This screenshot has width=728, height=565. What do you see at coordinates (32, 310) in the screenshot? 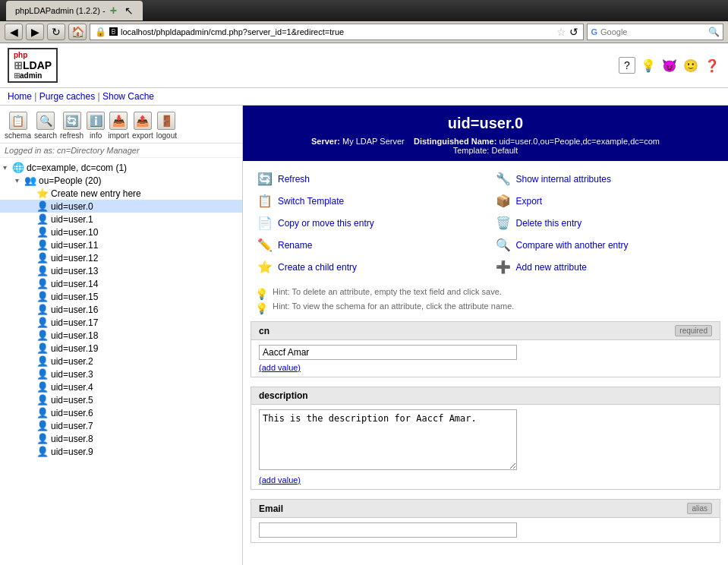
I see `tree-toggle-uid-user16` at bounding box center [32, 310].